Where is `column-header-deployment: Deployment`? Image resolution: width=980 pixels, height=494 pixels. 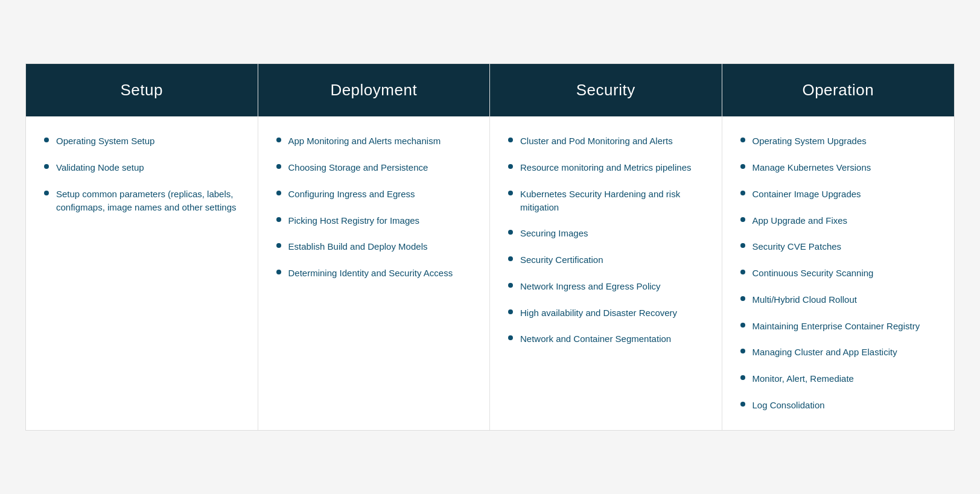
column-header-deployment: Deployment is located at coordinates (374, 90).